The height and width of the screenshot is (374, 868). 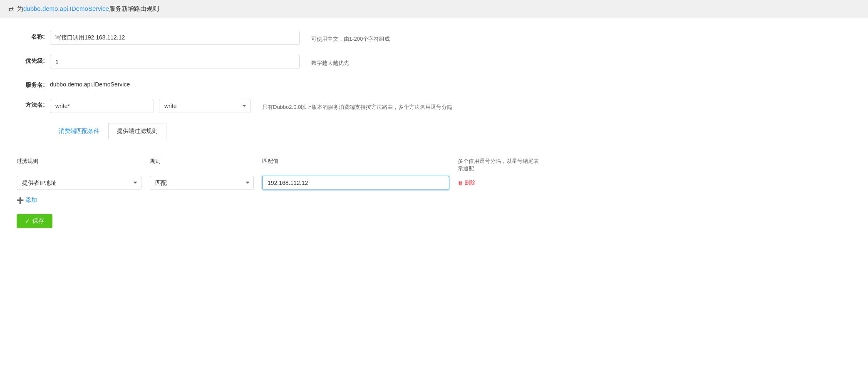 I want to click on filter-data-row: 提供者IP地址 提供者主机名 提供者端口 提供者应用名 匹配 不匹配 🗑 删除, so click(x=434, y=183).